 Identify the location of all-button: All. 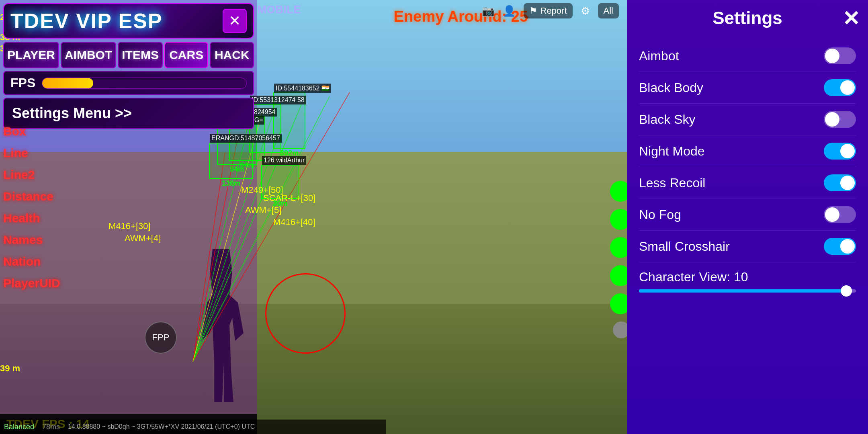
(608, 11).